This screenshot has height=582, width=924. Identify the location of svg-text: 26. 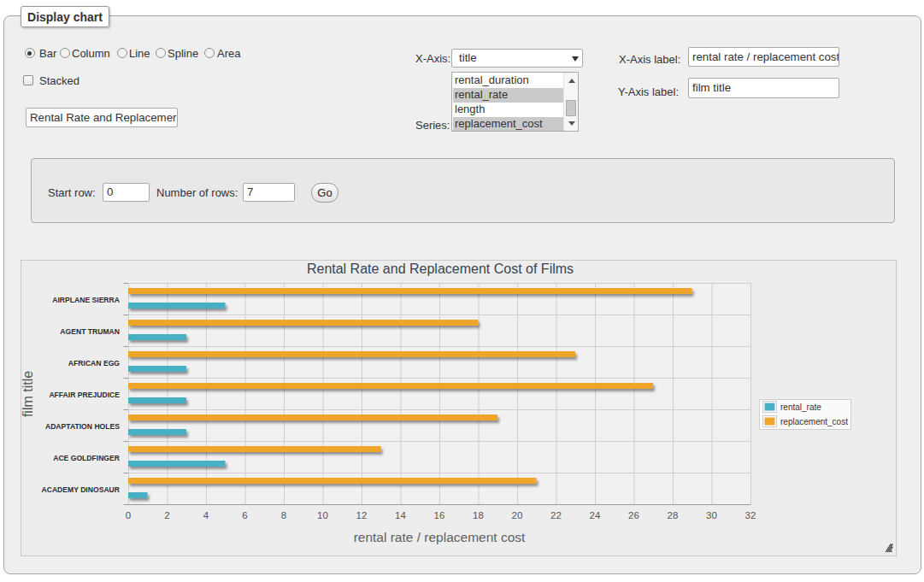
(634, 515).